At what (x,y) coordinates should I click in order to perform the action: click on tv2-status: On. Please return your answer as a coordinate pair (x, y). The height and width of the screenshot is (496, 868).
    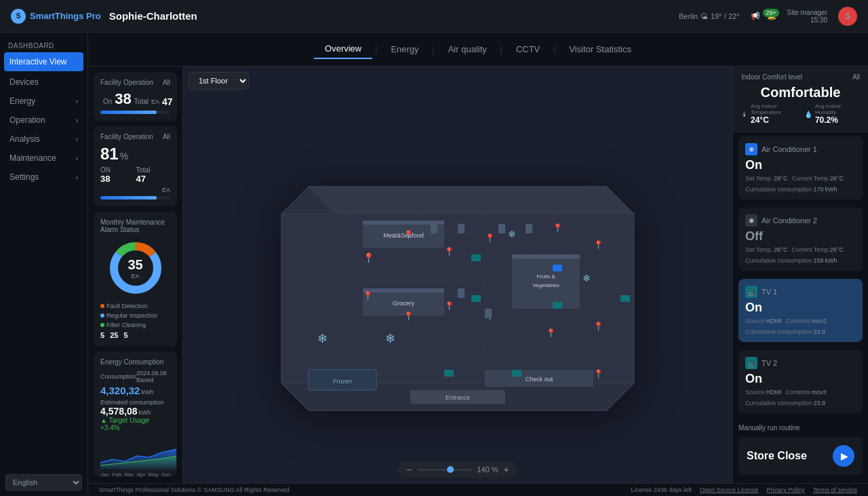
    Looking at the image, I should click on (800, 379).